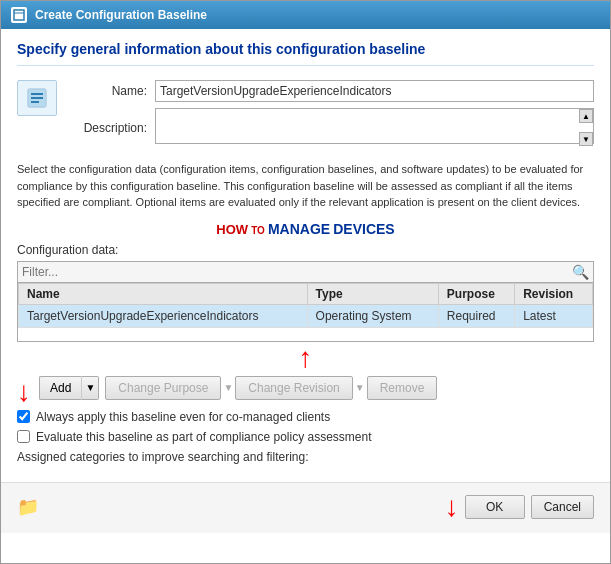  Describe the element at coordinates (330, 91) in the screenshot. I see `name-field-row: Name:` at that location.